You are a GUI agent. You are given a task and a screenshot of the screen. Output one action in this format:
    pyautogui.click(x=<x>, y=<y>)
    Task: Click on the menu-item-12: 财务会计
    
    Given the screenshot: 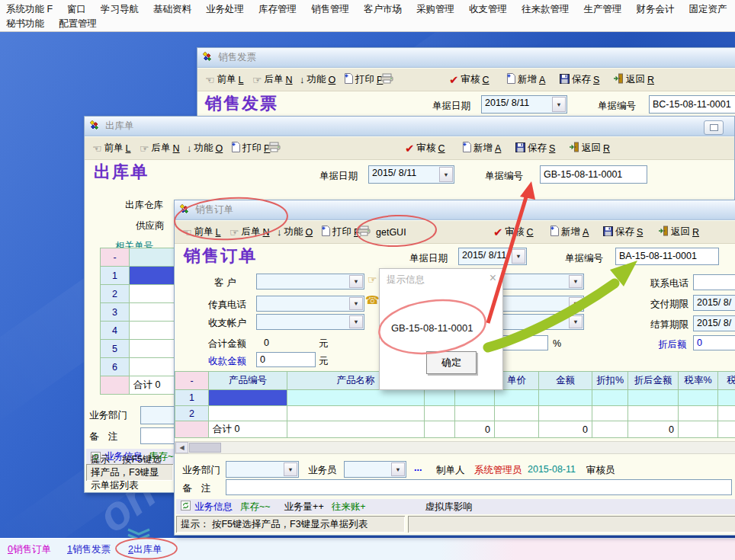 What is the action you would take?
    pyautogui.click(x=656, y=9)
    